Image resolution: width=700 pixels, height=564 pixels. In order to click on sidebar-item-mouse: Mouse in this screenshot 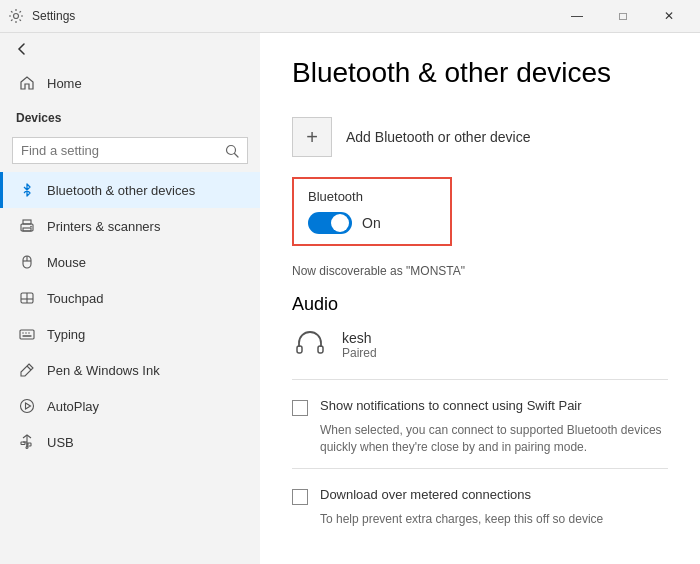, I will do `click(130, 262)`.